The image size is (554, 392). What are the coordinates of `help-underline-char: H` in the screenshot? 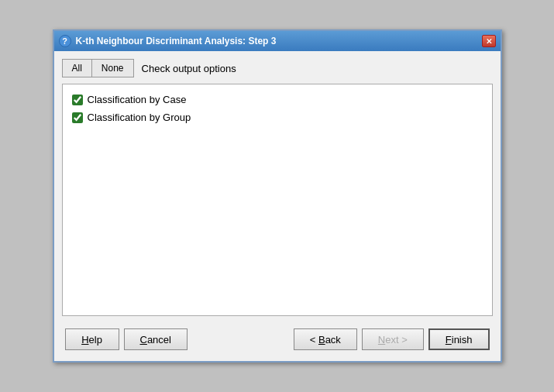 It's located at (85, 339).